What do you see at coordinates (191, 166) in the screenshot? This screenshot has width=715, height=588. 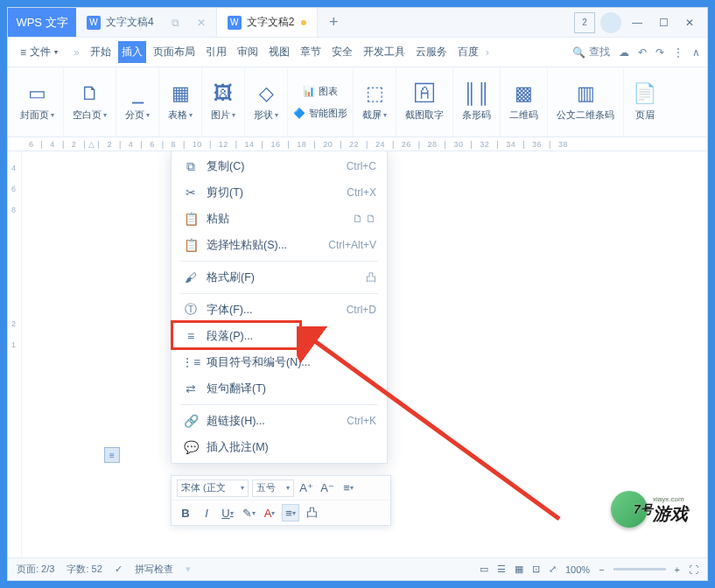 I see `copy-icon: ⧉` at bounding box center [191, 166].